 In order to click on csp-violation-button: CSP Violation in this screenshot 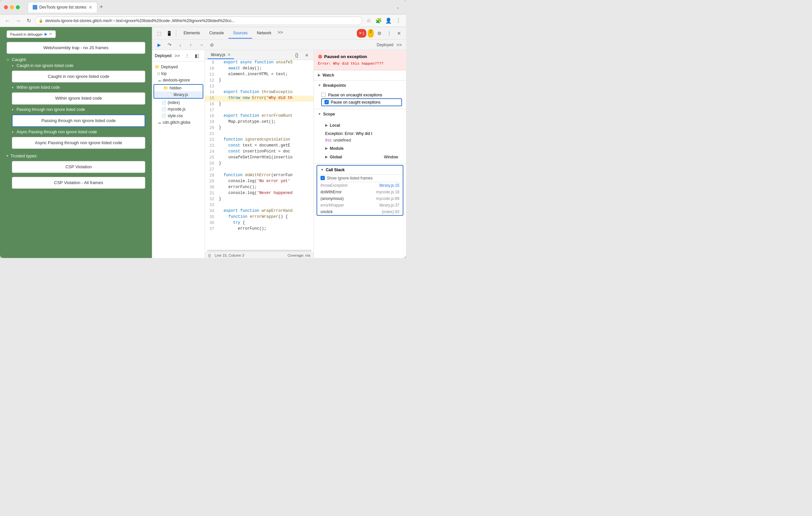, I will do `click(79, 167)`.